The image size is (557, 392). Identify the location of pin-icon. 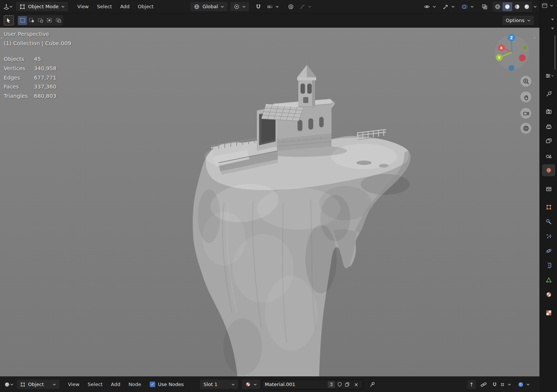
(372, 385).